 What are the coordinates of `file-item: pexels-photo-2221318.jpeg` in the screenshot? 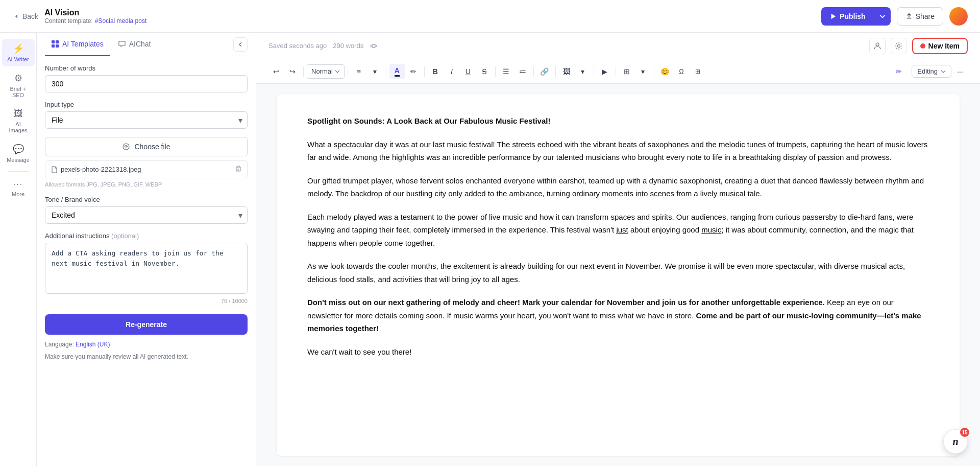 It's located at (146, 170).